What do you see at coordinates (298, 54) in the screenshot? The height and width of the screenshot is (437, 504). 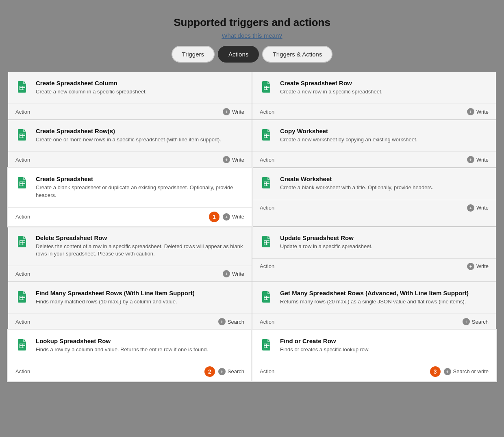 I see `tab-triggers-actions: Triggers & Actions` at bounding box center [298, 54].